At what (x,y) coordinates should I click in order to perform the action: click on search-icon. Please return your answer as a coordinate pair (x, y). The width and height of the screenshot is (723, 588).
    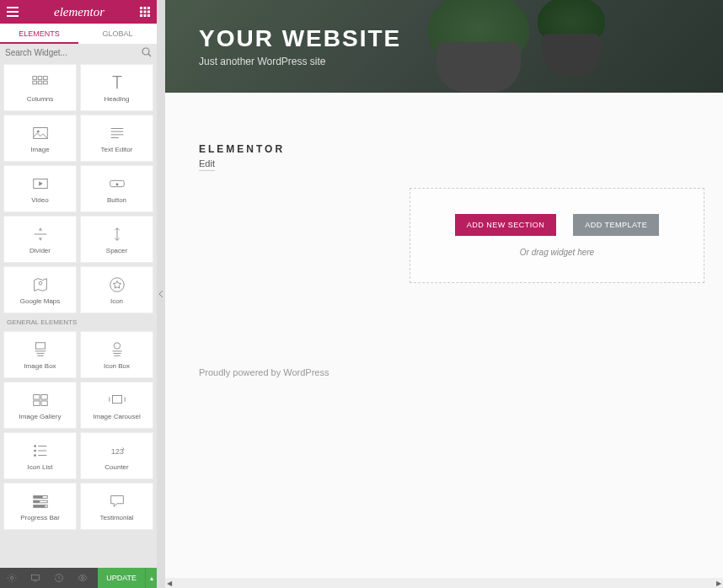
    Looking at the image, I should click on (147, 52).